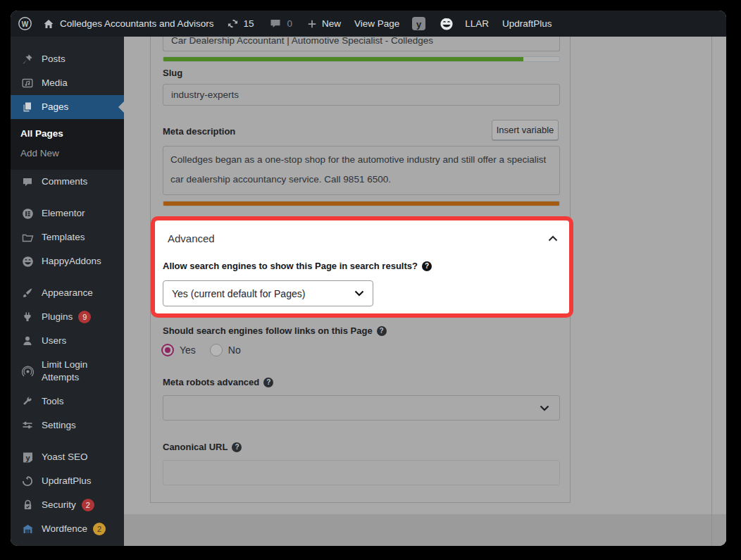  I want to click on sidebar-item-appearance: Appearance, so click(68, 293).